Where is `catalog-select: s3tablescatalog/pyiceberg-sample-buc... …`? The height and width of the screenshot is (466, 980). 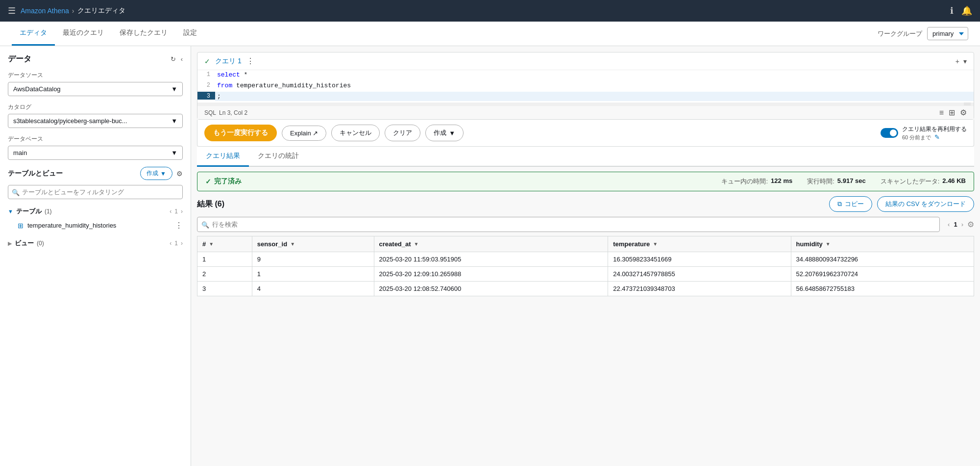 catalog-select: s3tablescatalog/pyiceberg-sample-buc... … is located at coordinates (95, 121).